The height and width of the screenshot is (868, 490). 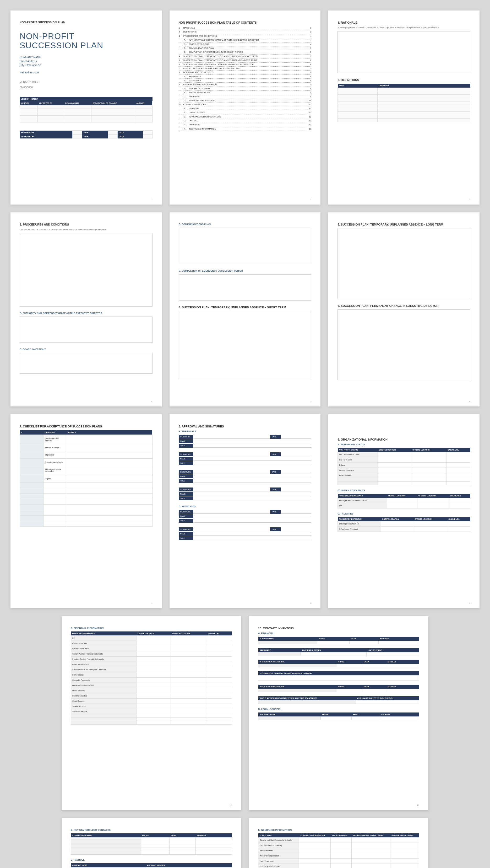 I want to click on s10d-title: D. PAYROLL, so click(x=152, y=860).